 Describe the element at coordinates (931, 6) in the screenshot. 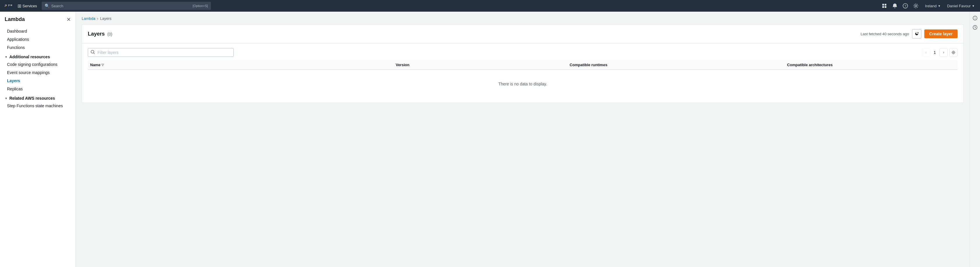

I see `region-label: Ireland` at that location.